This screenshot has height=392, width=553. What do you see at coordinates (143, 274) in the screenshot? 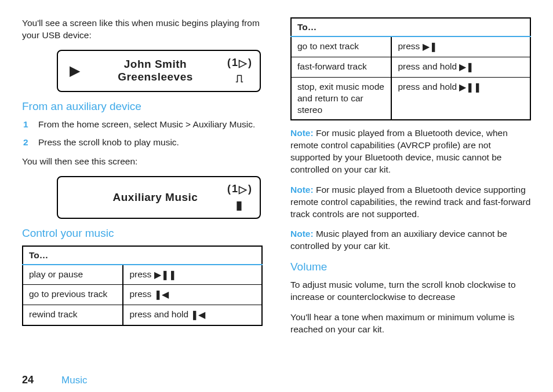
I see `table-row: play or pause press ▶❚❚` at bounding box center [143, 274].